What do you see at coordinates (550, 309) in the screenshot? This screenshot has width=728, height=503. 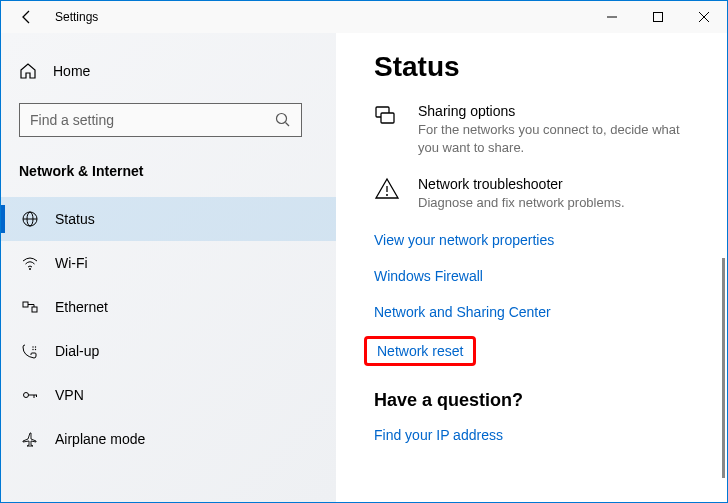 I see `links-block: View your network properties Windows Fir…` at bounding box center [550, 309].